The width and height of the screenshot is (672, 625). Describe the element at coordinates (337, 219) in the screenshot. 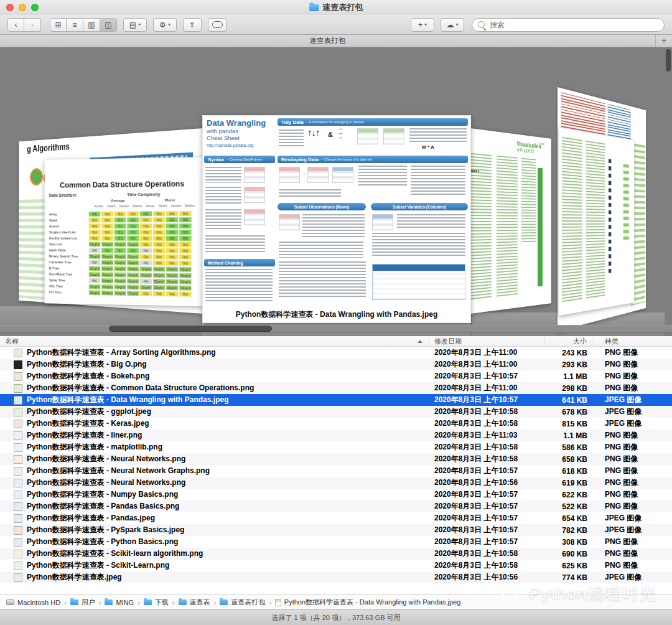

I see `coverflow-item-selected: Data Wrangling with pandas Cheat Sheet h…` at that location.